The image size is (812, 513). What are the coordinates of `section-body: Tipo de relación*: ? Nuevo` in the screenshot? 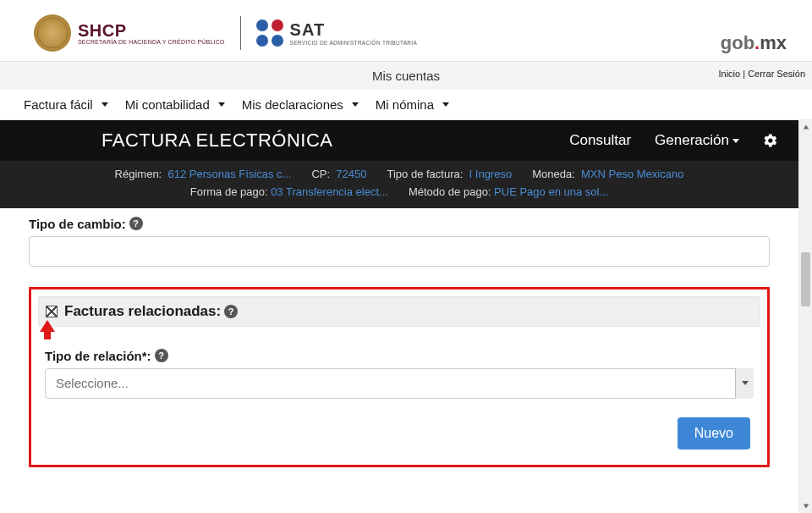 It's located at (399, 362).